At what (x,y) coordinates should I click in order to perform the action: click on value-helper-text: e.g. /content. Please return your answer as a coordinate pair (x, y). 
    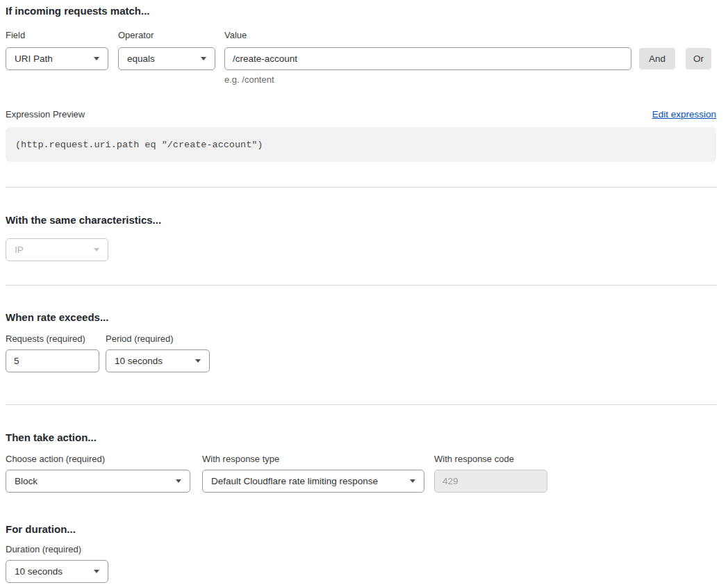
    Looking at the image, I should click on (428, 80).